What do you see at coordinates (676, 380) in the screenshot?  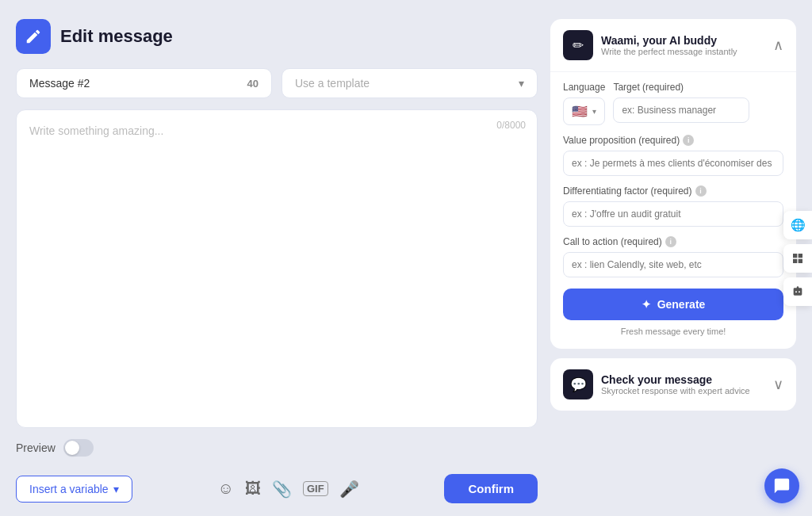 I see `check-title: Check your message` at bounding box center [676, 380].